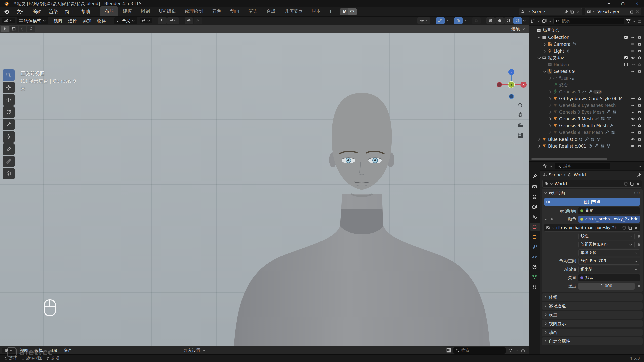  Describe the element at coordinates (9, 75) in the screenshot. I see `tool-tweak-select` at that location.